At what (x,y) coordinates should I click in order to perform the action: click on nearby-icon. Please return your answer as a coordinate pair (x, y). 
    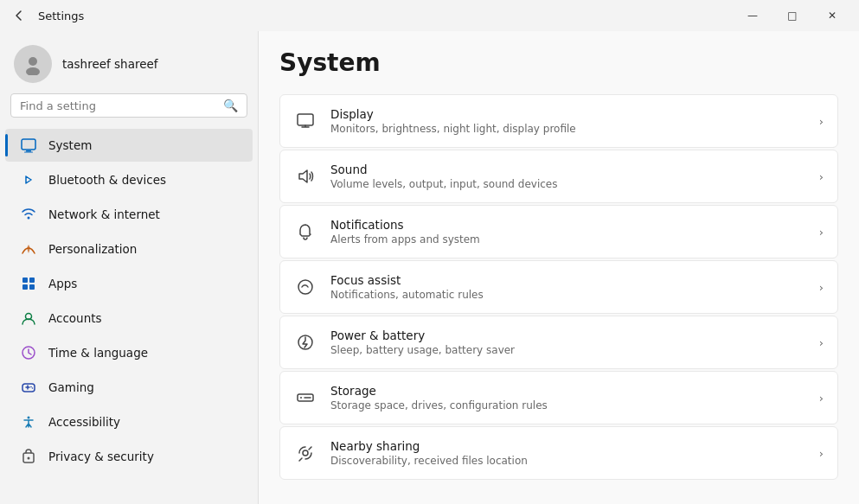
    Looking at the image, I should click on (305, 453).